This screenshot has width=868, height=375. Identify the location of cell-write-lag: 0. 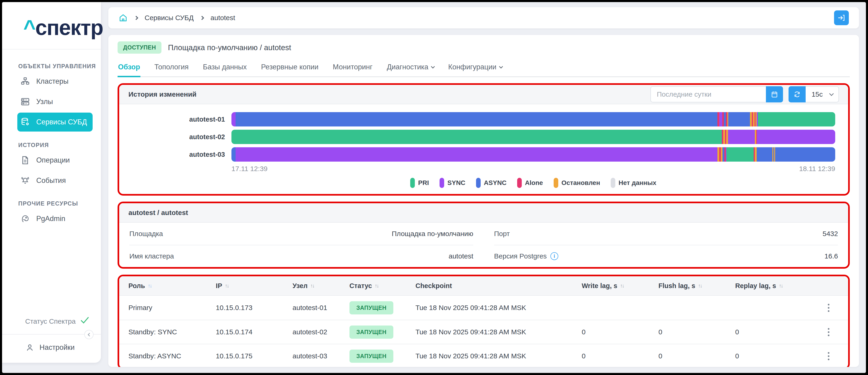
(620, 332).